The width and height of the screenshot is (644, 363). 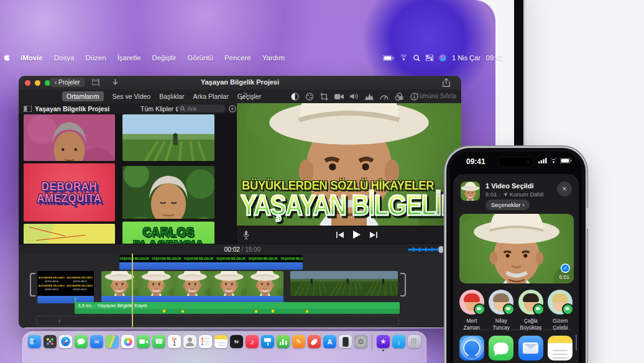 I want to click on voiceover-mic-icon, so click(x=246, y=235).